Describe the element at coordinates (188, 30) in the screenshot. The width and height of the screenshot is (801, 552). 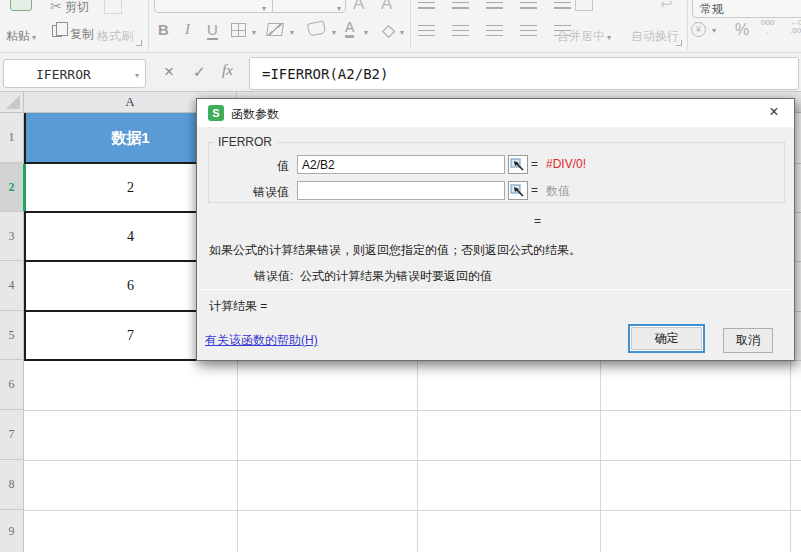
I see `italic-button: I` at that location.